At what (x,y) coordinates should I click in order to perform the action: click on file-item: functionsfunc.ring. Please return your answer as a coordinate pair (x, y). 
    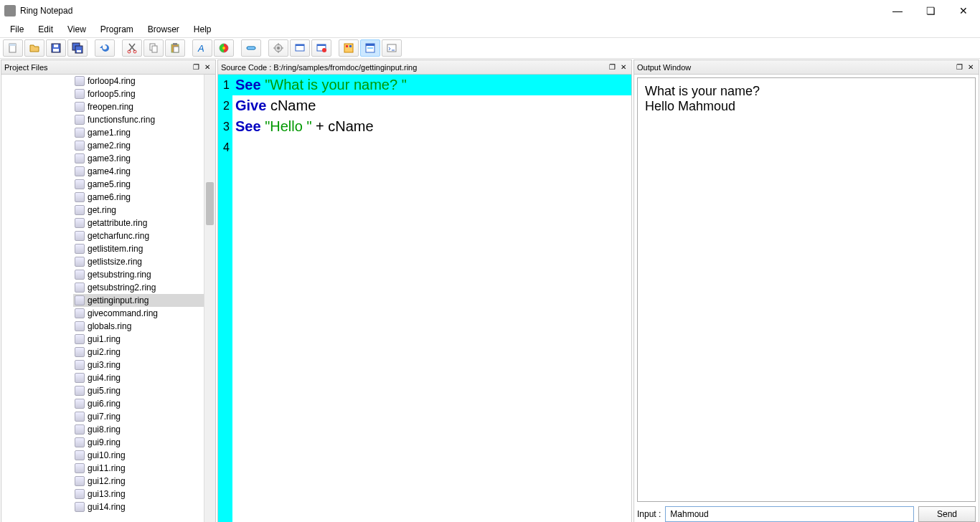
    Looking at the image, I should click on (138, 120).